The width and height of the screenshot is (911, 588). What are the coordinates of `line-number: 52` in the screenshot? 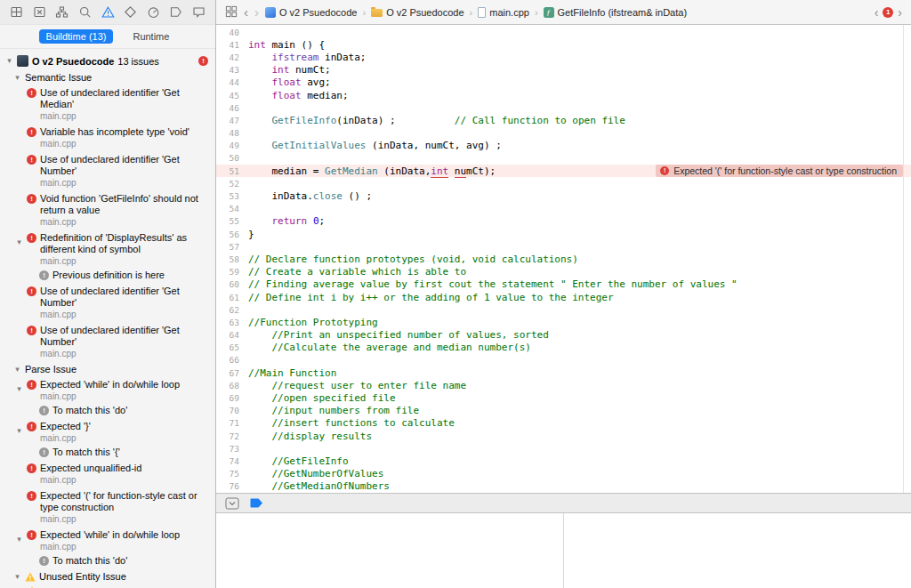 It's located at (232, 183).